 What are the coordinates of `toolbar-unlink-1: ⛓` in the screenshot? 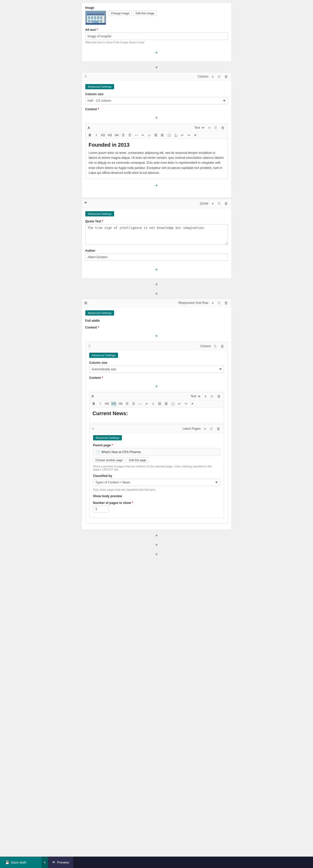 It's located at (162, 135).